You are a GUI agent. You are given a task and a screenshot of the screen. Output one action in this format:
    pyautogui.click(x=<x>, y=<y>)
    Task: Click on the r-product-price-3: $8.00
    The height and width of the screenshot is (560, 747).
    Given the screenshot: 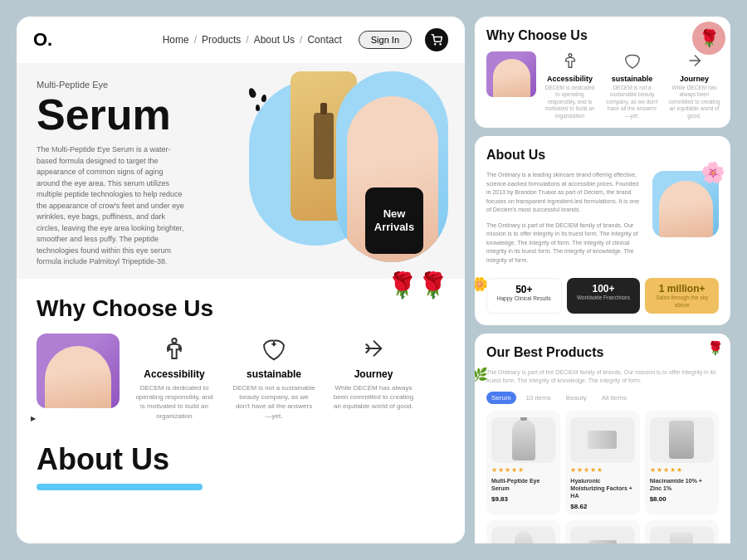 What is the action you would take?
    pyautogui.click(x=682, y=499)
    